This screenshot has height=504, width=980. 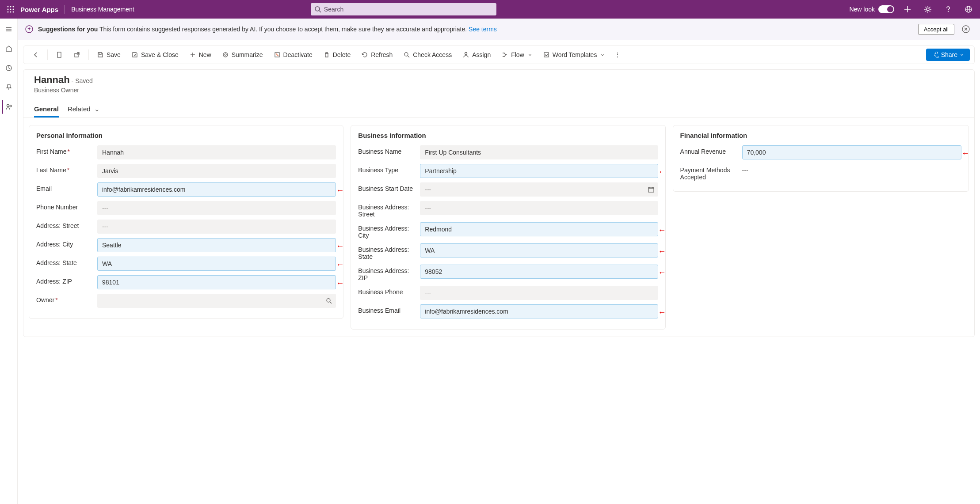 I want to click on help-icon, so click(x=948, y=9).